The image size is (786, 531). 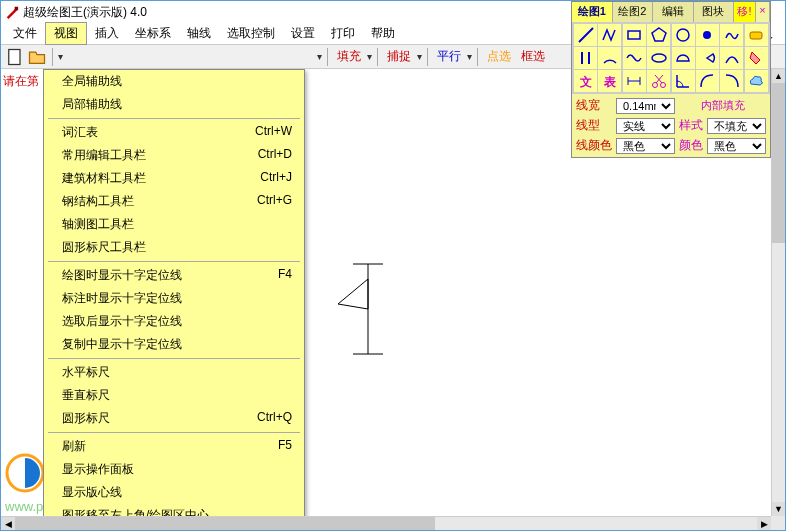 What do you see at coordinates (25, 34) in the screenshot?
I see `menu-file: 文件` at bounding box center [25, 34].